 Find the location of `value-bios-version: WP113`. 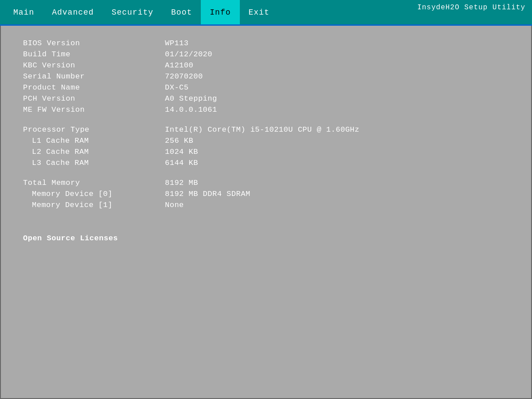

value-bios-version: WP113 is located at coordinates (177, 43).